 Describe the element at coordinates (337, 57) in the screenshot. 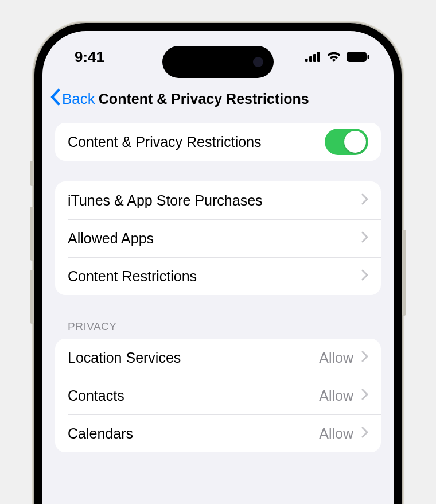

I see `status-icons` at that location.